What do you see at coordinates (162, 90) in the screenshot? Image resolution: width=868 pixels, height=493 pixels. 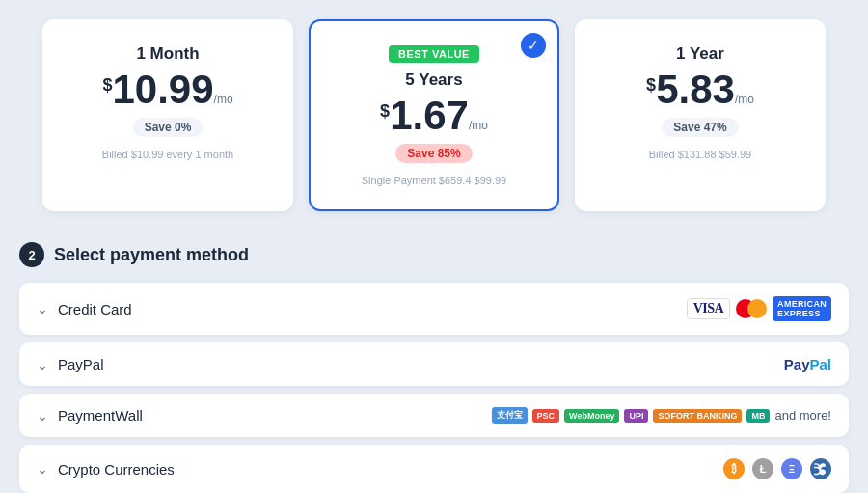 I see `price-amount: 10.99` at bounding box center [162, 90].